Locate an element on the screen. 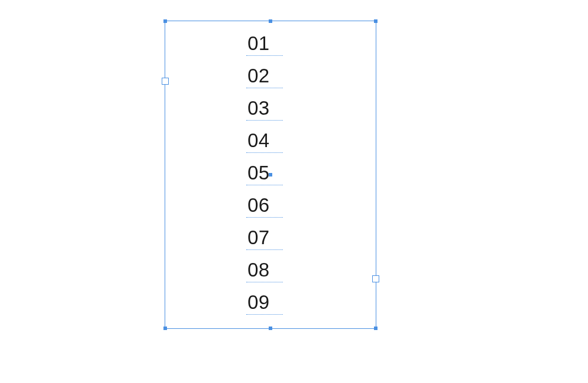 This screenshot has width=588, height=383. text-line: 07 is located at coordinates (271, 238).